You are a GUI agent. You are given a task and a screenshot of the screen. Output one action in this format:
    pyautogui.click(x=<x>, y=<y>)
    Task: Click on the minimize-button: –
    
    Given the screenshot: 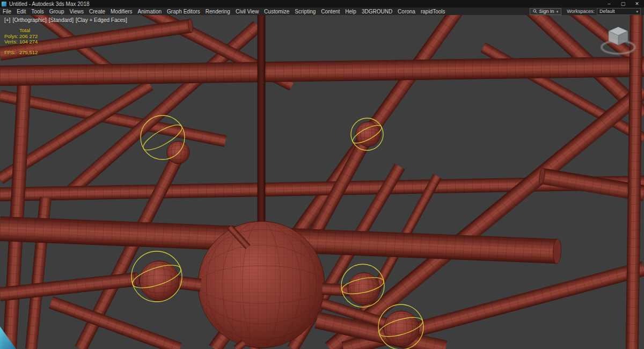 What is the action you would take?
    pyautogui.click(x=609, y=4)
    